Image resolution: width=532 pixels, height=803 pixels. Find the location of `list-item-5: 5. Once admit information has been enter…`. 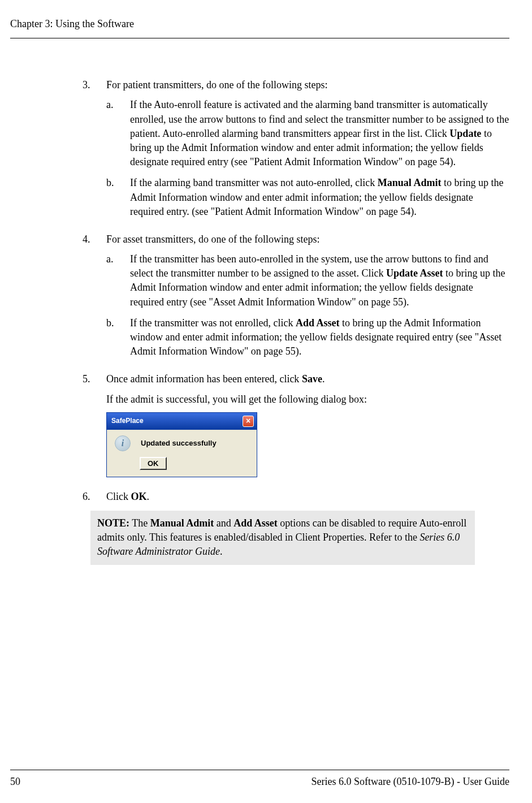

list-item-5: 5. Once admit information has been enter… is located at coordinates (296, 424).